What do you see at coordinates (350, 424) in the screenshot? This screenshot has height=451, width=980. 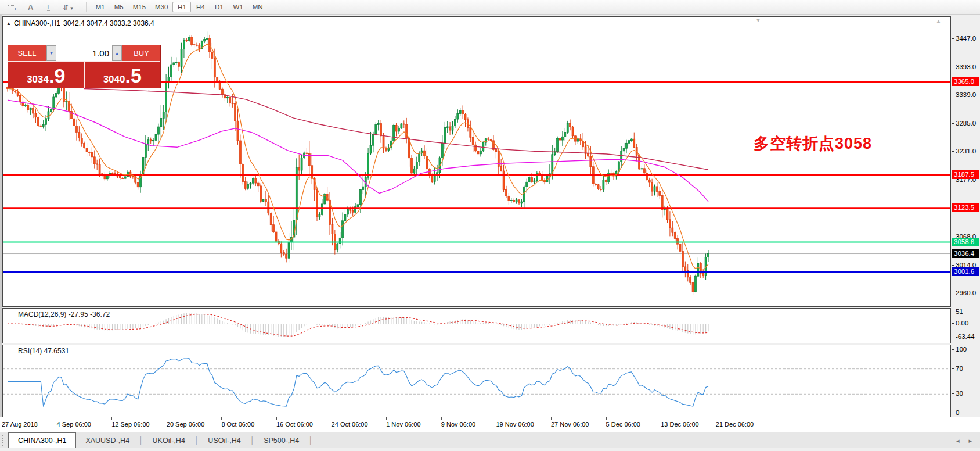 I see `time-label: 24 Oct 06:00` at bounding box center [350, 424].